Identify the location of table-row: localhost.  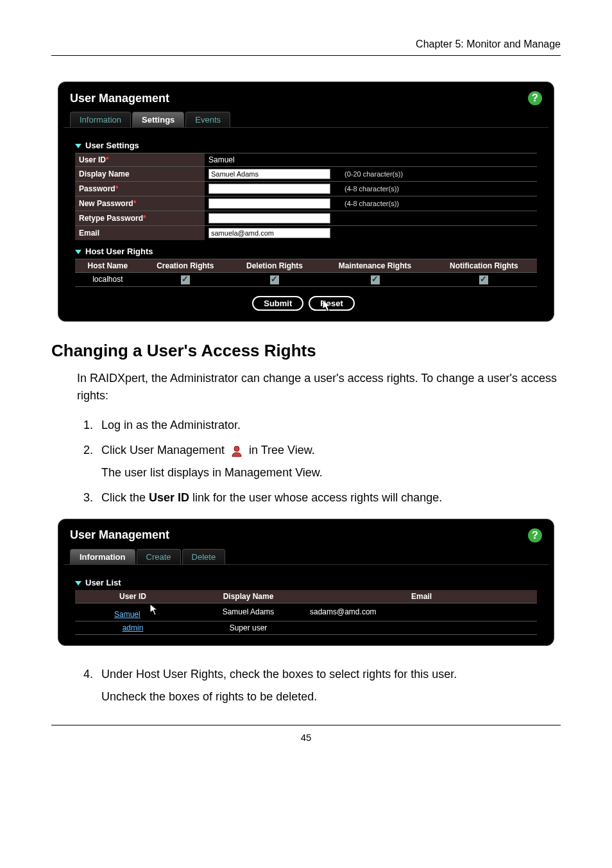
(306, 280).